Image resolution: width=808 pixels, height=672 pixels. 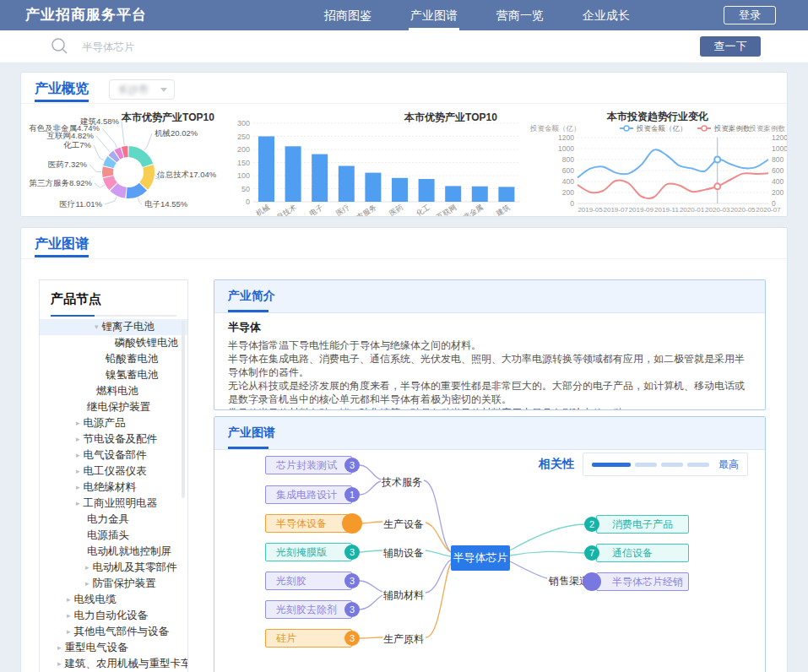 What do you see at coordinates (309, 552) in the screenshot?
I see `graph-node-光刻掩膜版: 光刻掩膜版` at bounding box center [309, 552].